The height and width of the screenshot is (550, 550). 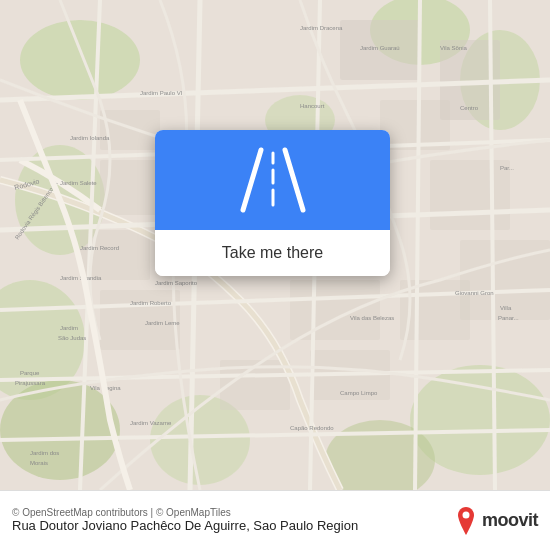 I want to click on map-attribution: © OpenStreetMap contributors | © OpenMap…, so click(x=233, y=512).